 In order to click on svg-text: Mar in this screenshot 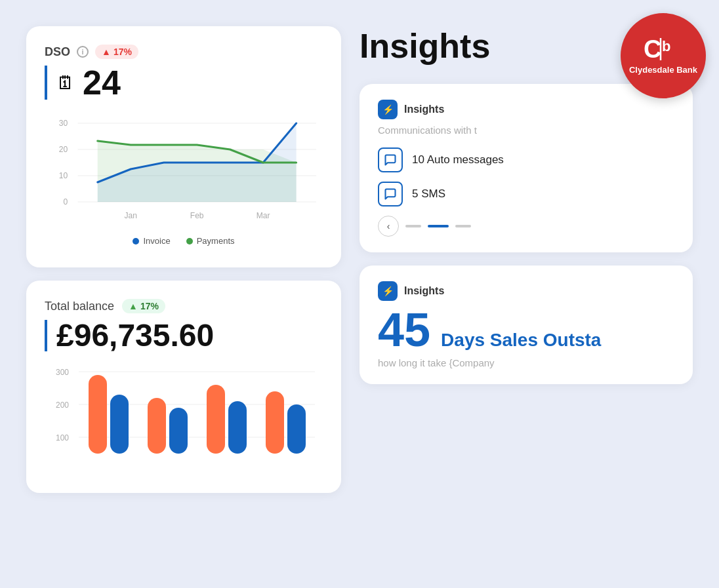, I will do `click(264, 216)`.